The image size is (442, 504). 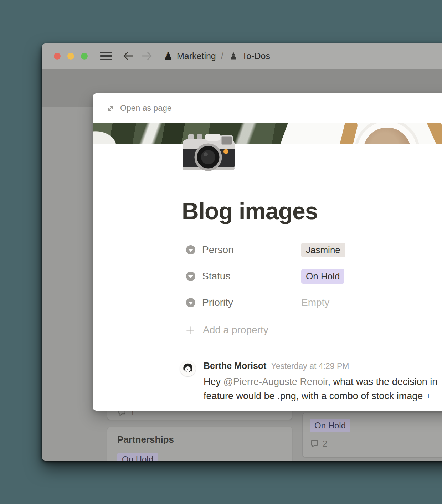 I want to click on add-property-button: Add a property, so click(x=227, y=330).